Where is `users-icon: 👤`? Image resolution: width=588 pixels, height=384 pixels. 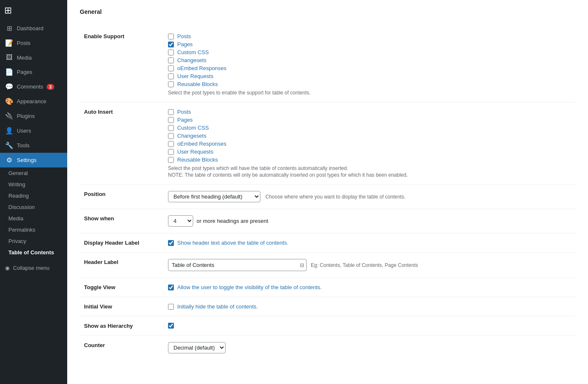
users-icon: 👤 is located at coordinates (9, 131).